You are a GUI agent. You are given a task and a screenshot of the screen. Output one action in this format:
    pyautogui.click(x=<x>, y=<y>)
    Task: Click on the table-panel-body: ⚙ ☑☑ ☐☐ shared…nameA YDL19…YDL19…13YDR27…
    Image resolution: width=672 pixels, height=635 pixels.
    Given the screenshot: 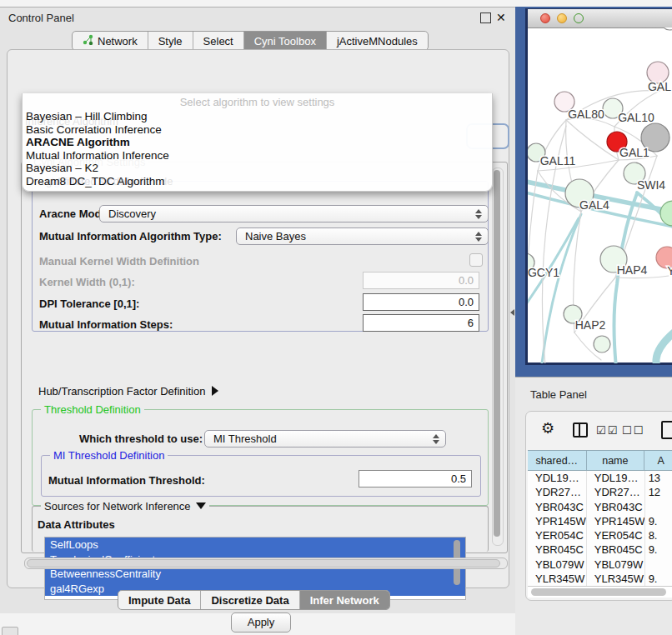 What is the action you would take?
    pyautogui.click(x=599, y=506)
    